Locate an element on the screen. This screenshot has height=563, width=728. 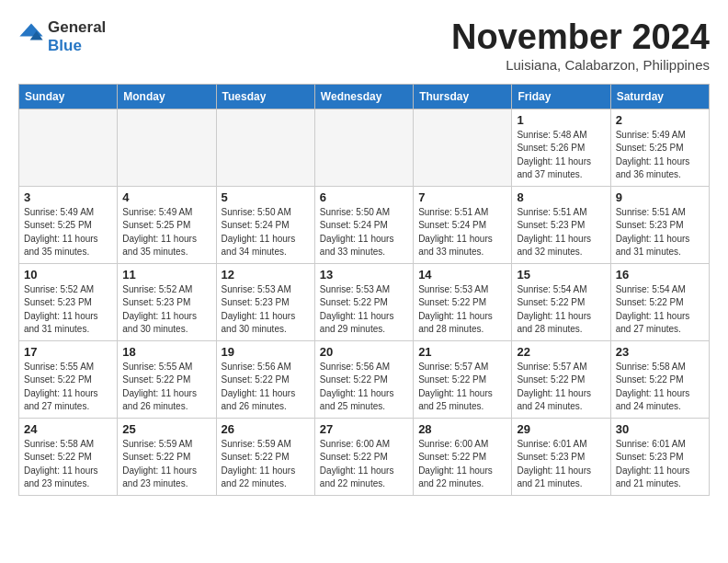
calendar-cell: 23Sunrise: 5:58 AMSunset: 5:22 PMDayligh… is located at coordinates (660, 379).